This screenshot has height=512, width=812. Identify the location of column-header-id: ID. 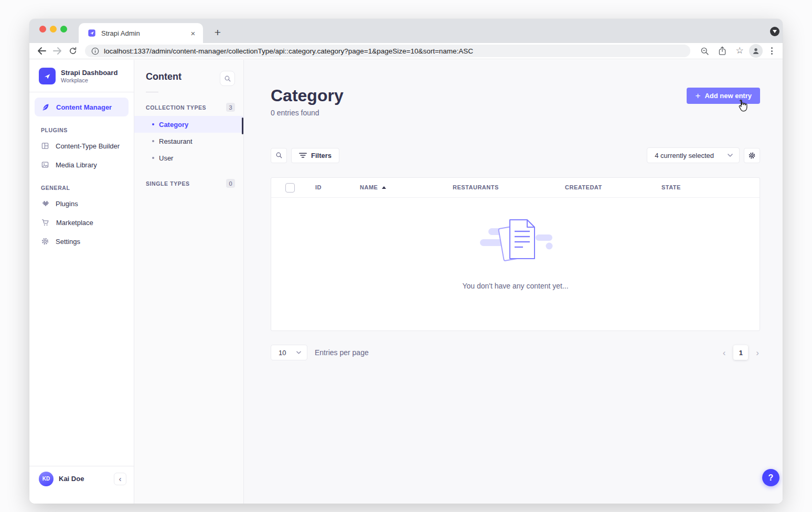
(318, 187).